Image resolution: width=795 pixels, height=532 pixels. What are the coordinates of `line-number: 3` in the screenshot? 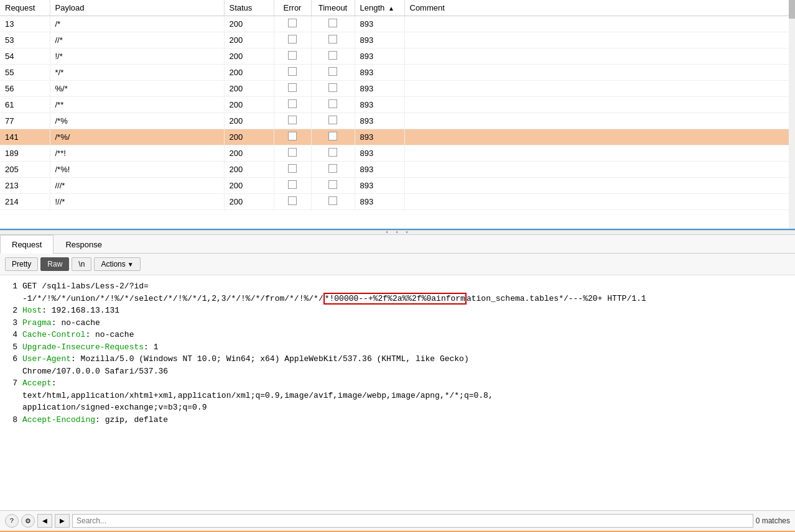 It's located at (12, 323).